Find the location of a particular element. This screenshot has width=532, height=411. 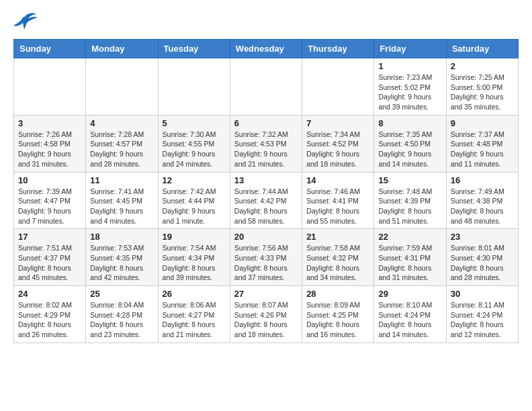

day-number: 24 is located at coordinates (50, 294).